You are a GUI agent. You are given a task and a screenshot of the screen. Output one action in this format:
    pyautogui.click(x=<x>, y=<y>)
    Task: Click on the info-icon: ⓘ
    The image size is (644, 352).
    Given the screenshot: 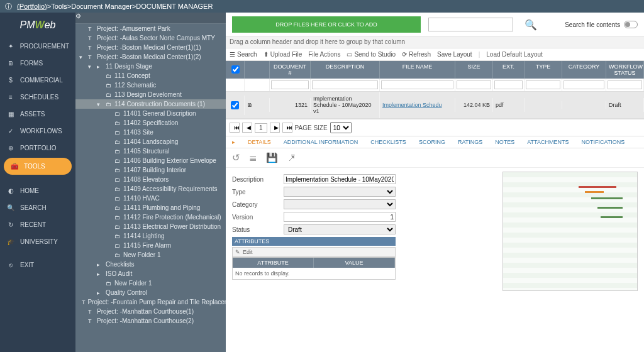 What is the action you would take?
    pyautogui.click(x=9, y=6)
    